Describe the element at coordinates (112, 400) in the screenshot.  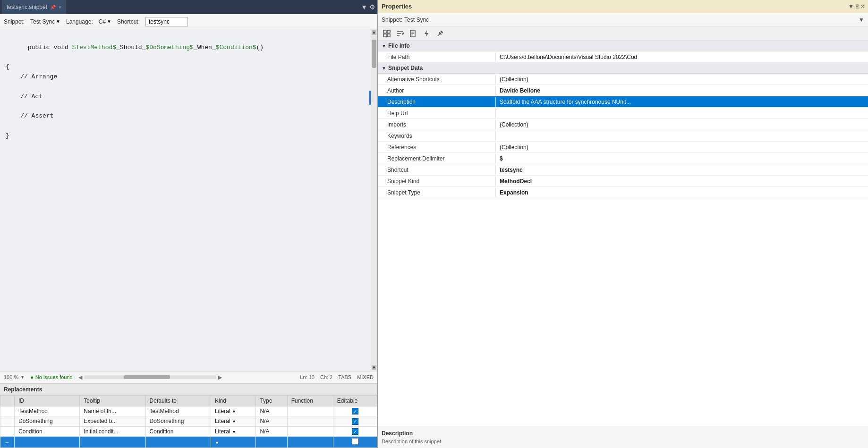
I see `col-header-tooltip: Tooltip` at that location.